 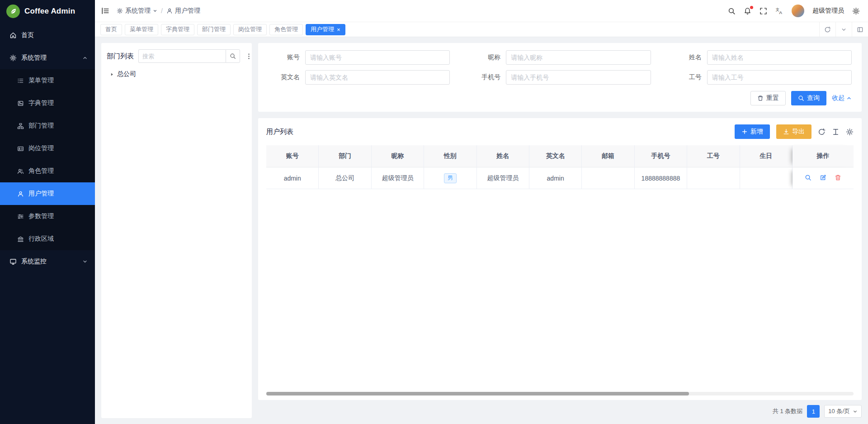 What do you see at coordinates (250, 29) in the screenshot?
I see `tab-label: 岗位管理` at bounding box center [250, 29].